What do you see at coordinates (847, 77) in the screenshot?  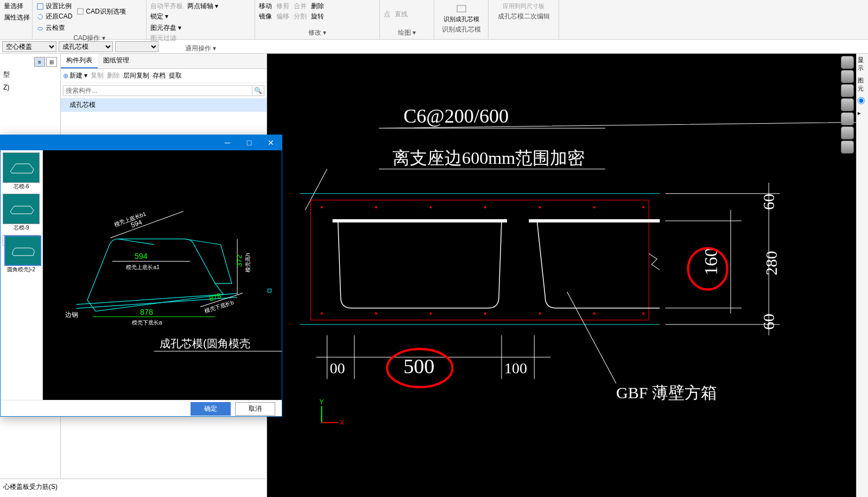 I see `vc-top-icon` at bounding box center [847, 77].